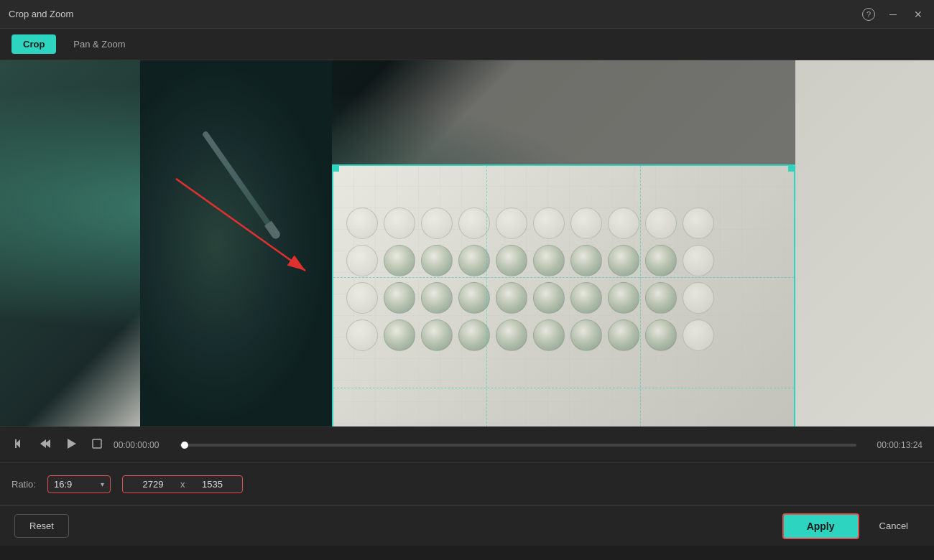 The width and height of the screenshot is (934, 560). Describe the element at coordinates (918, 14) in the screenshot. I see `close-button: ✕` at that location.